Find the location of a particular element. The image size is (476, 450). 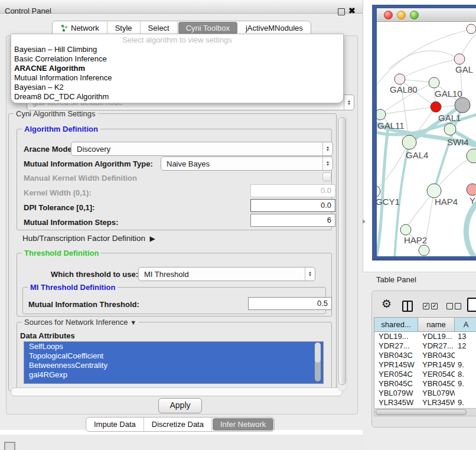

table-cell: YBR043C is located at coordinates (436, 356).